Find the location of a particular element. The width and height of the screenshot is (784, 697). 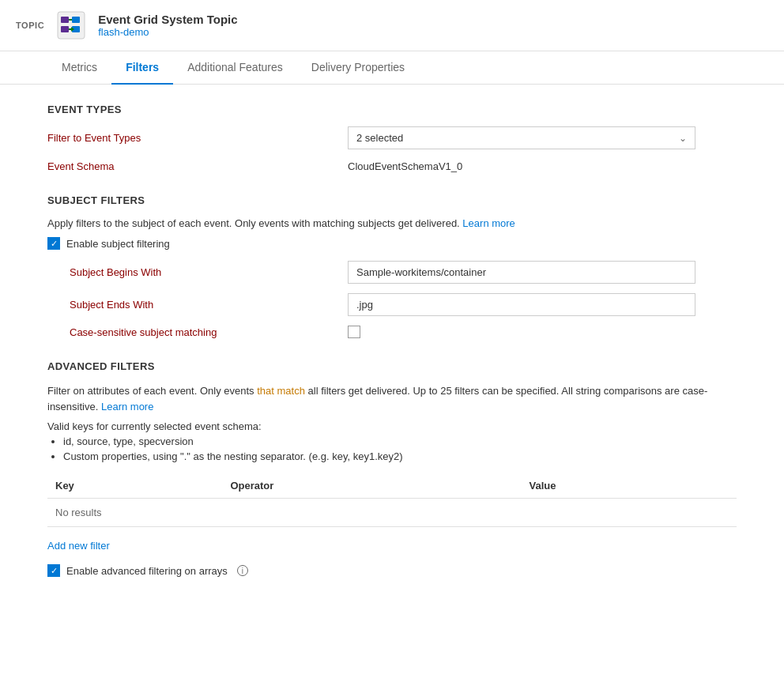

case-sensitive-row: Case-sensitive subject matching is located at coordinates (392, 332).